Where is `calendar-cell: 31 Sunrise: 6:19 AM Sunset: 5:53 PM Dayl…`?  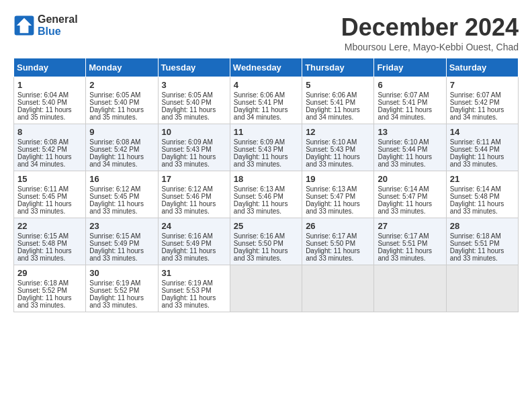 calendar-cell: 31 Sunrise: 6:19 AM Sunset: 5:53 PM Dayl… is located at coordinates (193, 289).